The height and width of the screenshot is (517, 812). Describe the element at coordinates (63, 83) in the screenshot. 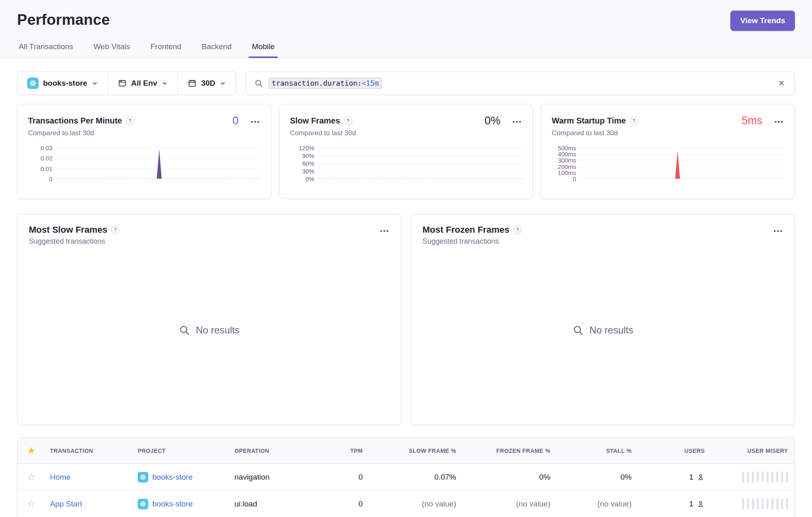

I see `project-selector: books-store` at that location.